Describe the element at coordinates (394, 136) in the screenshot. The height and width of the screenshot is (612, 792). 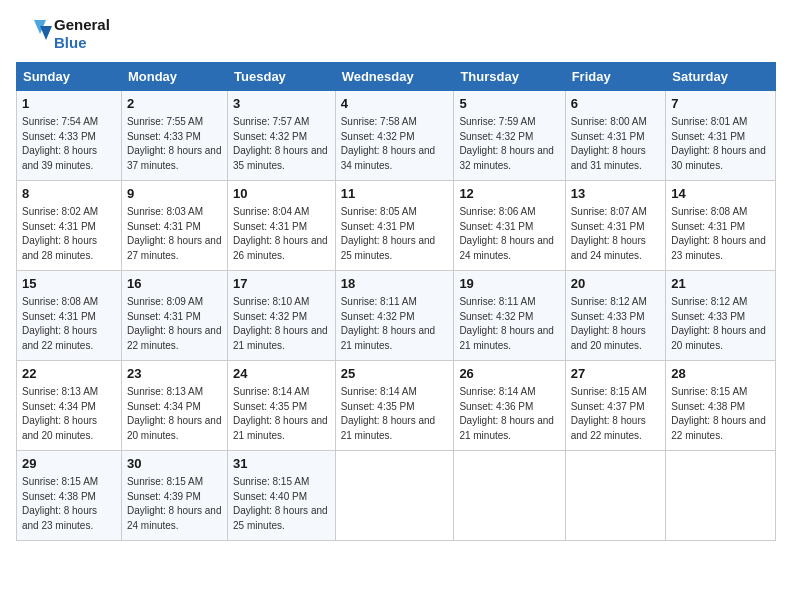
I see `day-cell: 4Sunrise: 7:58 AMSunset: 4:32 PMDaylight…` at that location.